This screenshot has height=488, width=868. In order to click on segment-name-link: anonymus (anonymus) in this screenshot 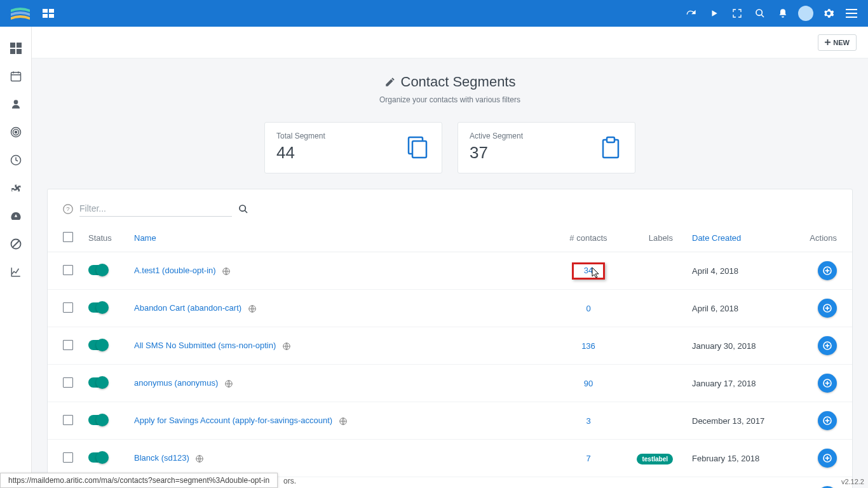, I will do `click(176, 383)`.